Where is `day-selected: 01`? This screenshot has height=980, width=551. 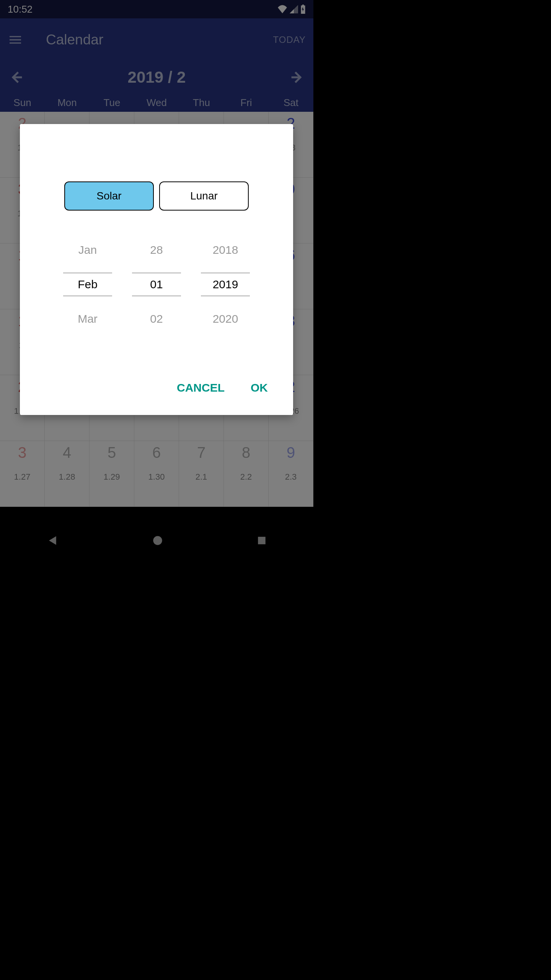 day-selected: 01 is located at coordinates (156, 284).